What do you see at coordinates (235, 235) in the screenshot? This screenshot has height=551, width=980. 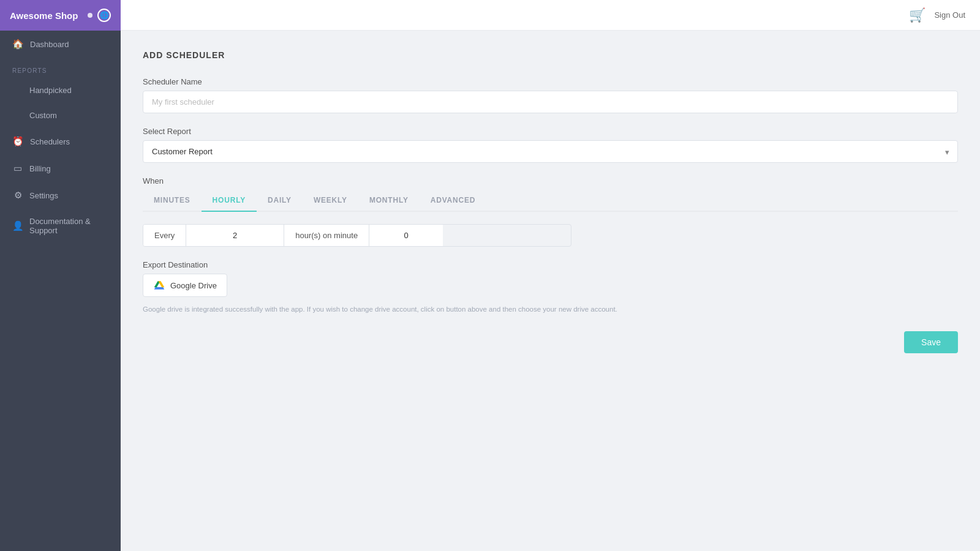 I see `every-value-input` at bounding box center [235, 235].